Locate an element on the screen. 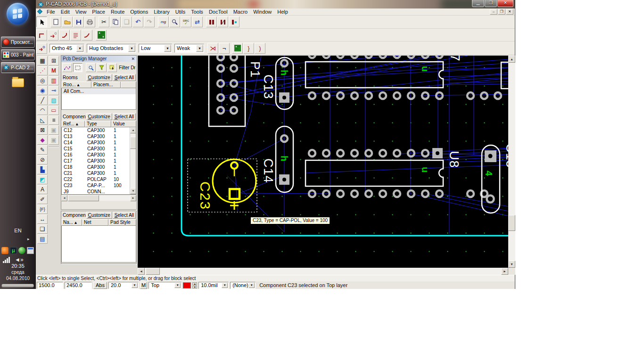  rooms-column-room: Roo... ▴ is located at coordinates (76, 85).